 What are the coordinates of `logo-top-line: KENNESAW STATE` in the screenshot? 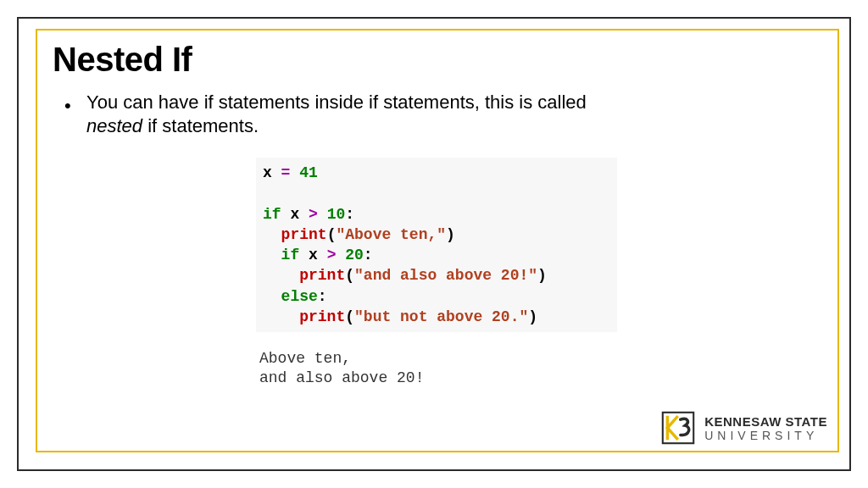 It's located at (766, 422).